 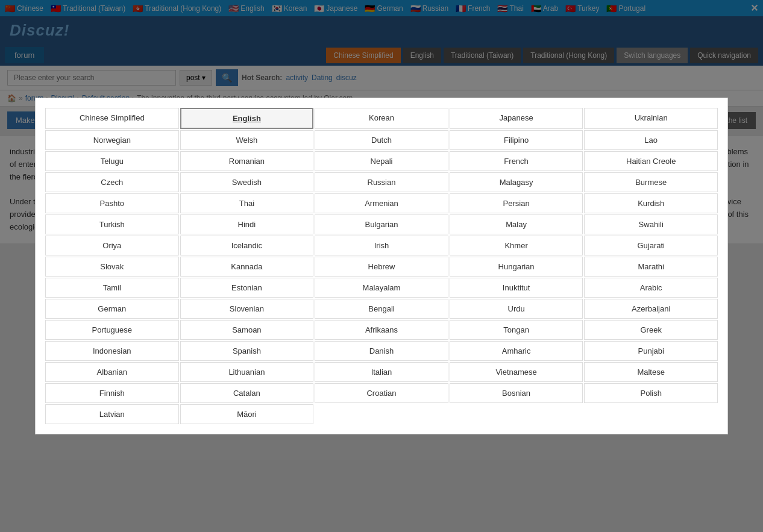 What do you see at coordinates (382, 204) in the screenshot?
I see `lang-option: Armenian` at bounding box center [382, 204].